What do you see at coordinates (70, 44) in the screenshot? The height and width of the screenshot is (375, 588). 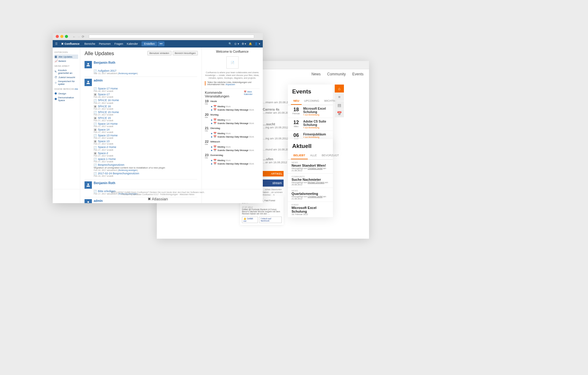 I see `confluence-logo: ✖ Confluence` at bounding box center [70, 44].